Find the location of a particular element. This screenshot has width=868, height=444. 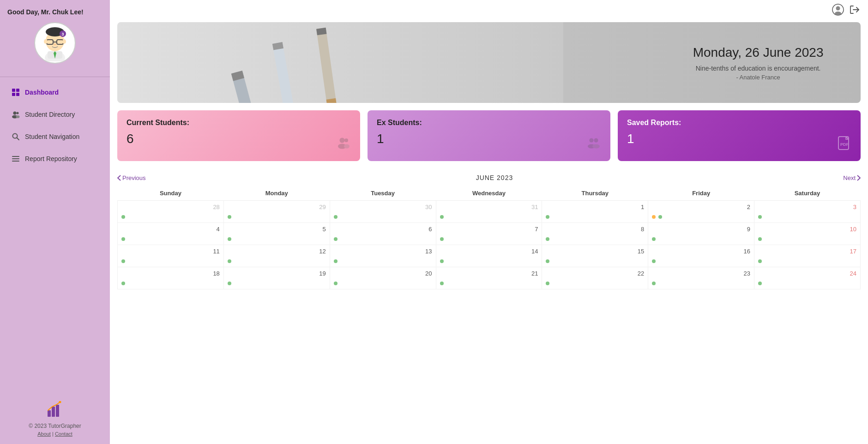

calendar-day-cell: 31 is located at coordinates (489, 212).